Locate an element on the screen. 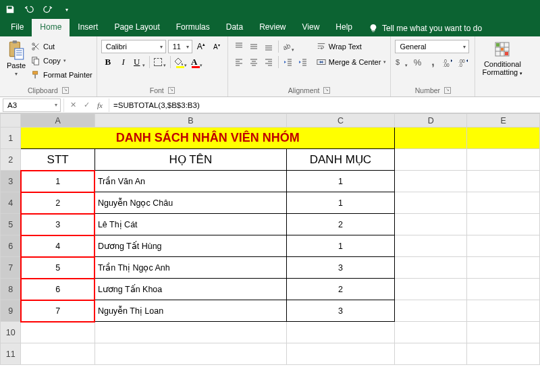 This screenshot has height=392, width=540. tab-insert: Insert is located at coordinates (88, 28).